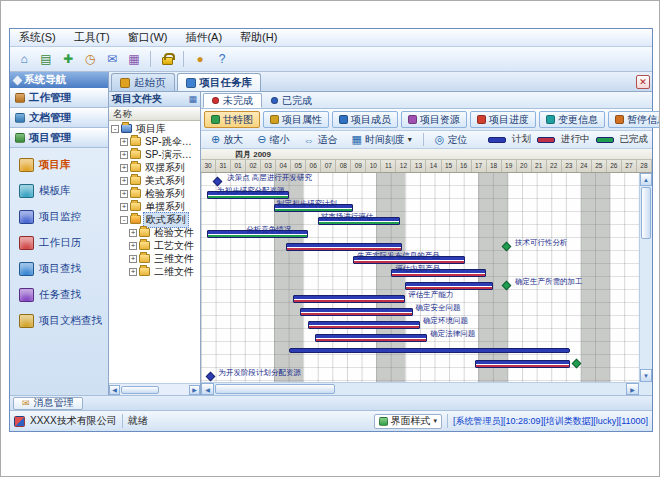 Image resolution: width=660 pixels, height=477 pixels. Describe the element at coordinates (296, 120) in the screenshot. I see `btn-project-properties: 项目属性` at that location.